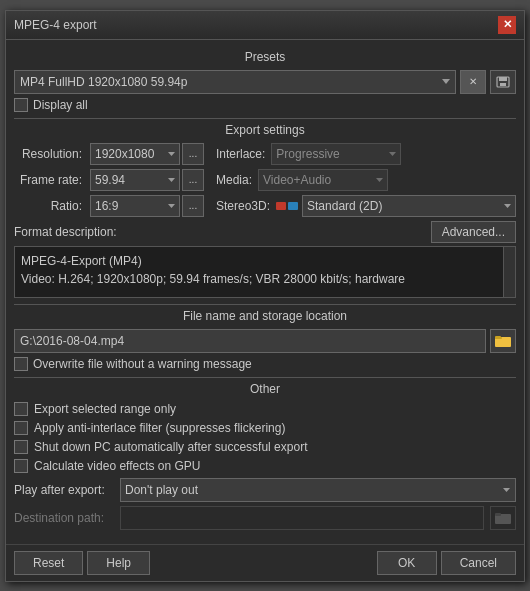  Describe the element at coordinates (503, 518) in the screenshot. I see `destination-browse-button` at that location.